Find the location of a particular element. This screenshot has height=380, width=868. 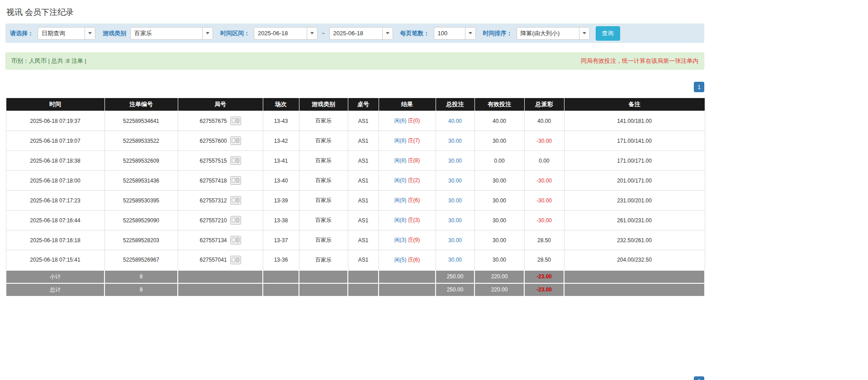

cell-remark: 261.00/231.00 is located at coordinates (634, 220).